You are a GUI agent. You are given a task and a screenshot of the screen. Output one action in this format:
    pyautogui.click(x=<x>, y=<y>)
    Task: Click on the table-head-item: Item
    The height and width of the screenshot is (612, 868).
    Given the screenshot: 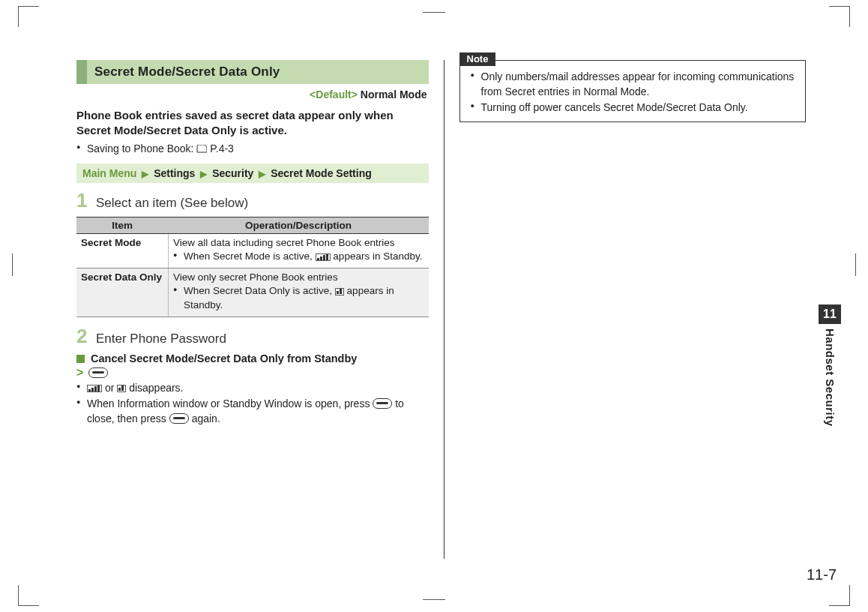 What is the action you would take?
    pyautogui.click(x=123, y=226)
    